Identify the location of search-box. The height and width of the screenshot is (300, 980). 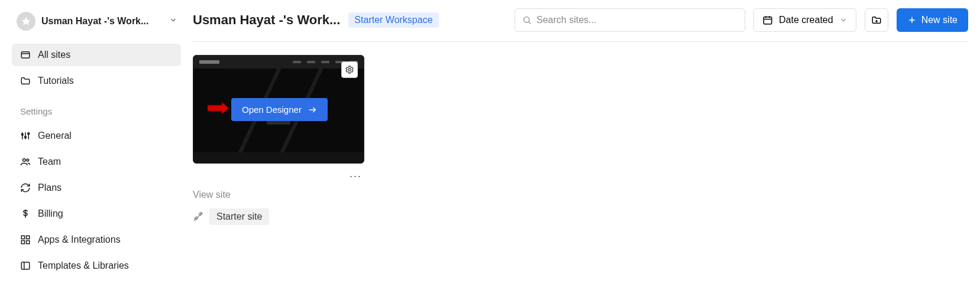
(630, 20).